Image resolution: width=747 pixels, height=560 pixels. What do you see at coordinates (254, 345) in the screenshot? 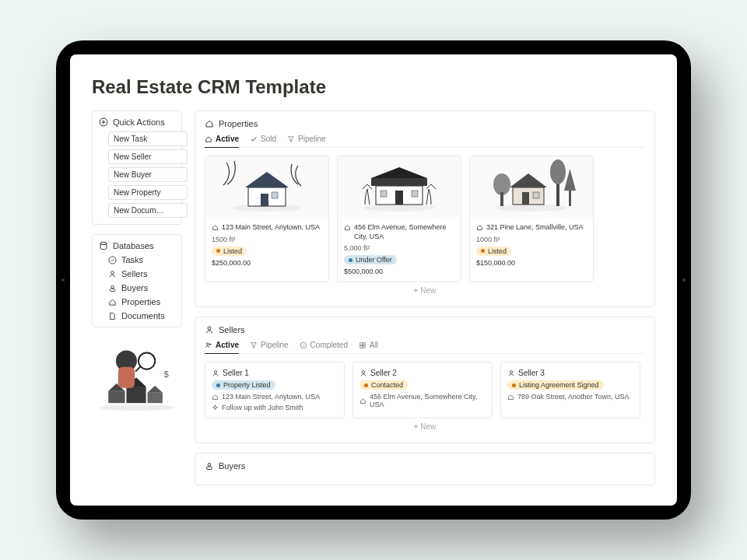
I see `funnel-icon` at bounding box center [254, 345].